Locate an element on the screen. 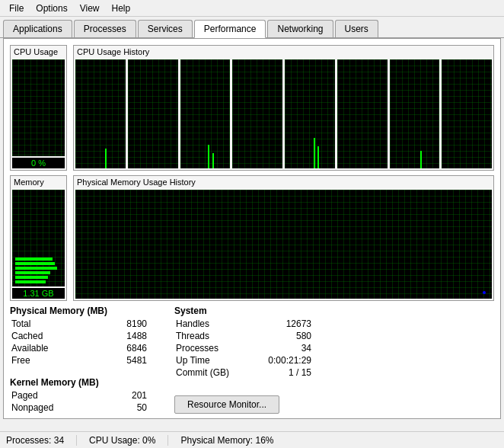 The width and height of the screenshot is (504, 448). table-row: Total 8190 is located at coordinates (86, 324).